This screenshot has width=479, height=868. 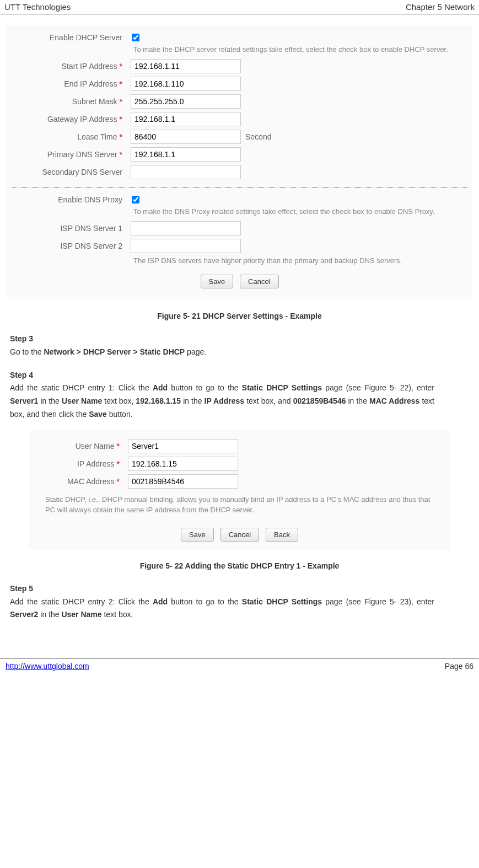 I want to click on header-left: UTT Technologies, so click(x=37, y=7).